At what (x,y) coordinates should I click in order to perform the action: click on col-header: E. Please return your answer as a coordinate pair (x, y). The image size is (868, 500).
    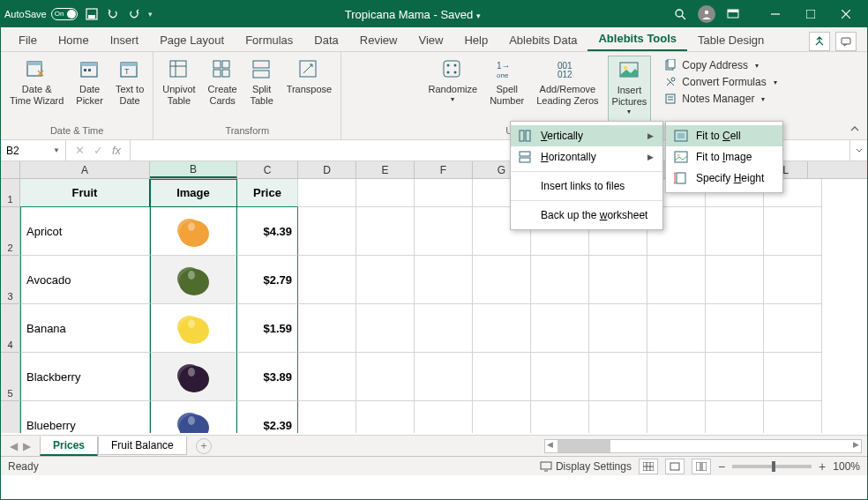
    Looking at the image, I should click on (385, 169).